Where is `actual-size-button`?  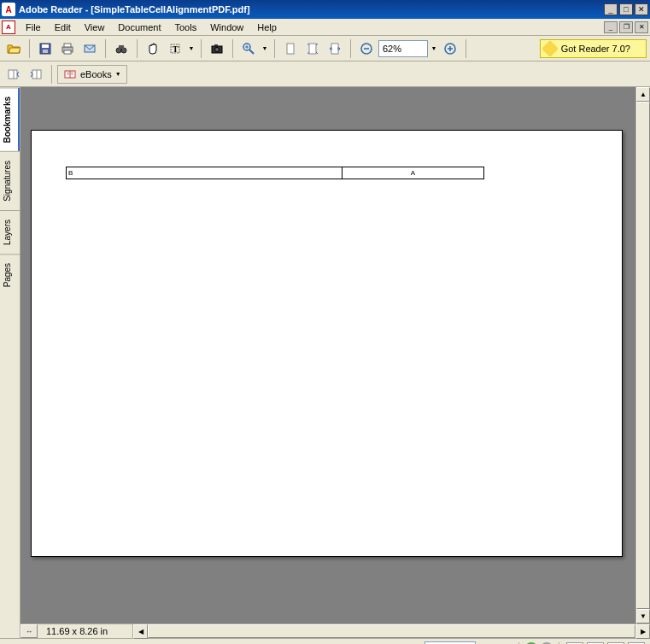
actual-size-button is located at coordinates (290, 49).